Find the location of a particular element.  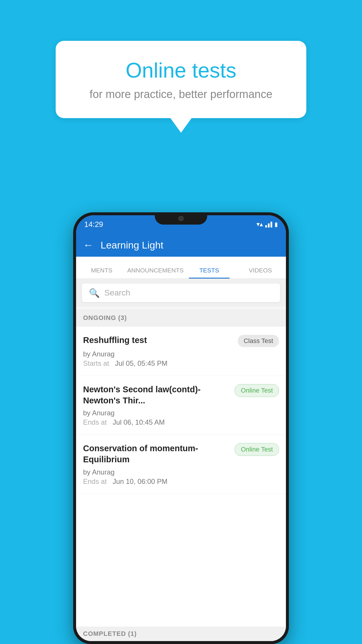

test-meta-1-by: by Anurag is located at coordinates (181, 354).